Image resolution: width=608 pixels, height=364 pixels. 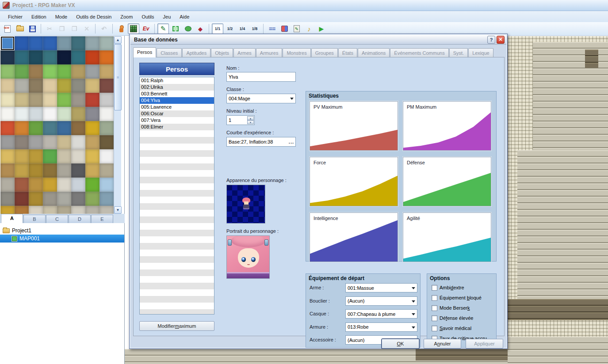 What do you see at coordinates (177, 326) in the screenshot?
I see `modify-maximum-button: Modifier maximum` at bounding box center [177, 326].